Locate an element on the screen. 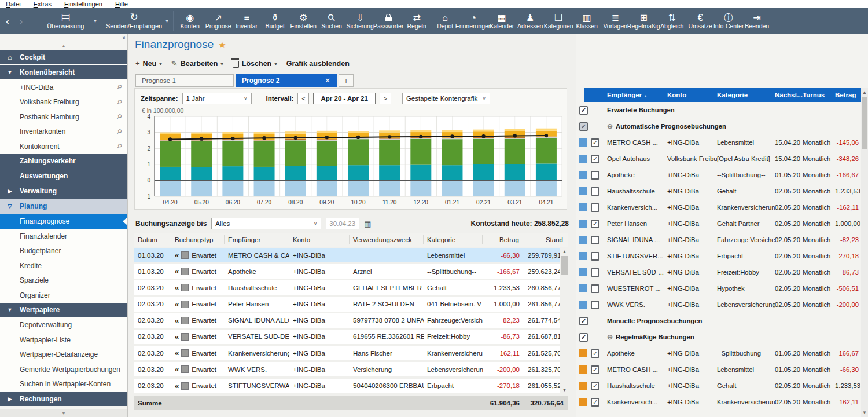 The image size is (868, 417). forecast-entry-row: ✓METRO CASH ...+ING-DiBaLebensmittel01.0… is located at coordinates (719, 370).